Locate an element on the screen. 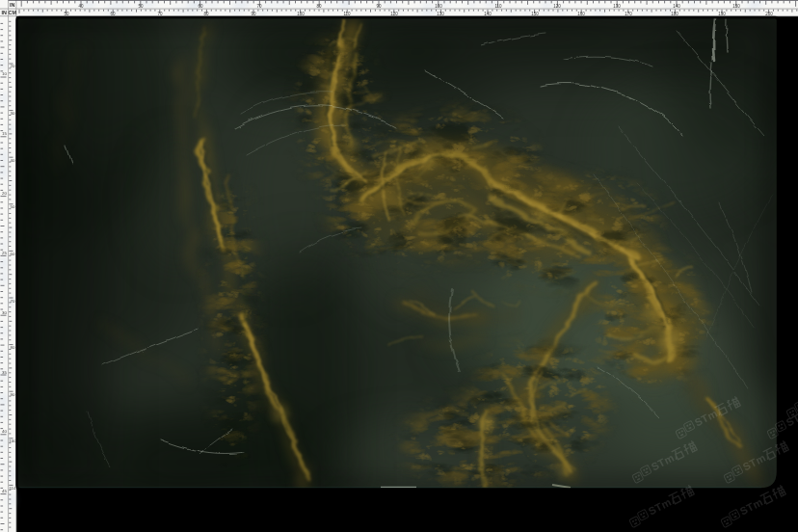 The height and width of the screenshot is (532, 798). svg-text: CM is located at coordinates (13, 13).